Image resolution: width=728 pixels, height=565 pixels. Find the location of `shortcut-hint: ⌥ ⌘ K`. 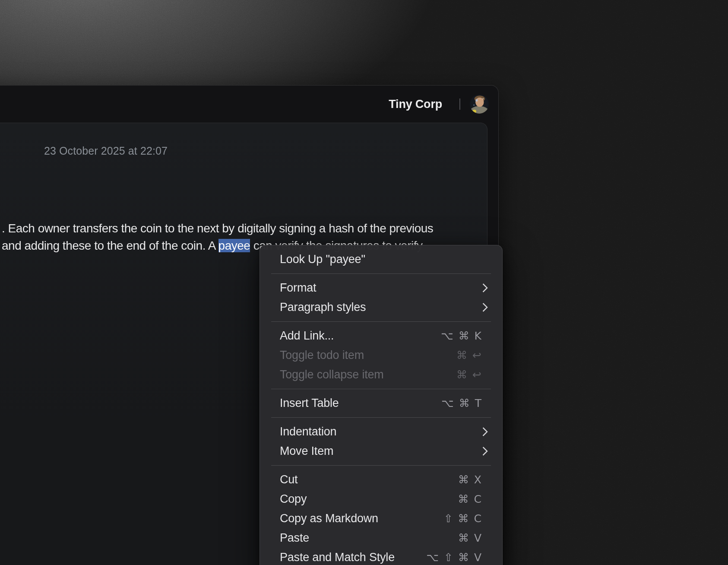

shortcut-hint: ⌥ ⌘ K is located at coordinates (462, 336).